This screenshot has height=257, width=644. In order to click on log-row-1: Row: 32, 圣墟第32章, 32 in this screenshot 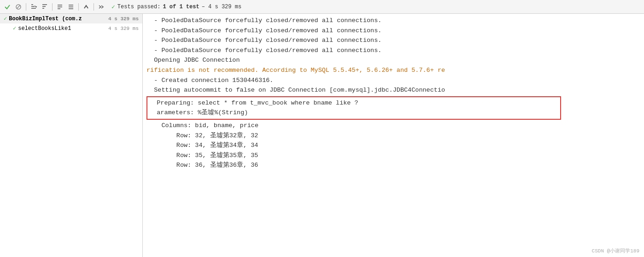, I will do `click(393, 136)`.